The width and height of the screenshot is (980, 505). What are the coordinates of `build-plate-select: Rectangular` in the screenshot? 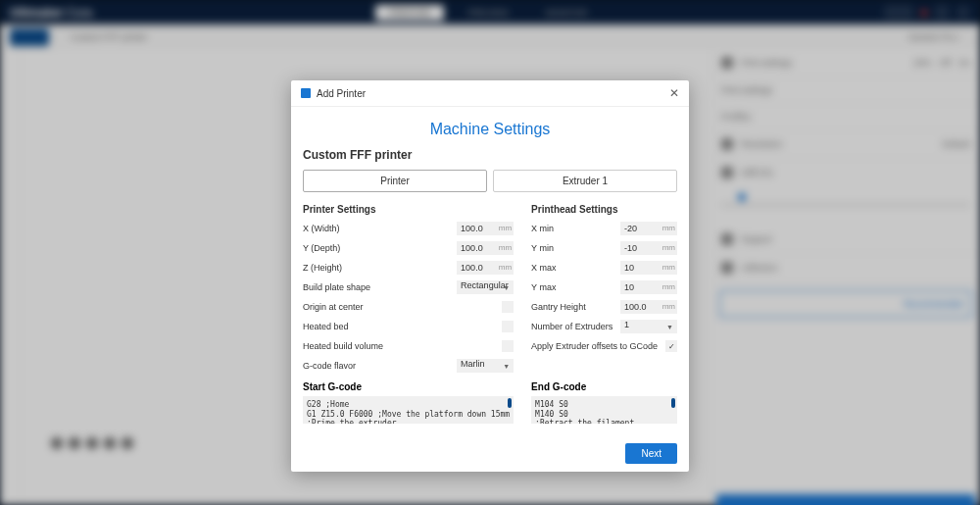 It's located at (485, 287).